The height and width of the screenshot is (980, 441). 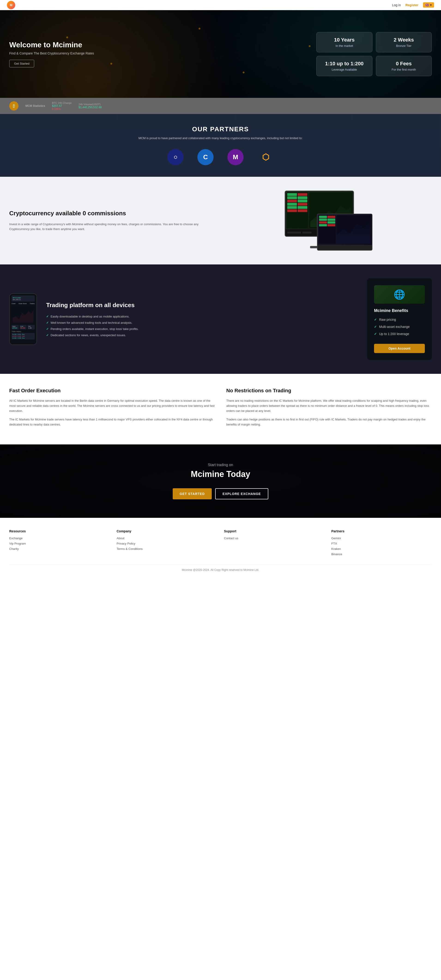 I want to click on stat-sub-1: Bronze Tier, so click(x=404, y=46).